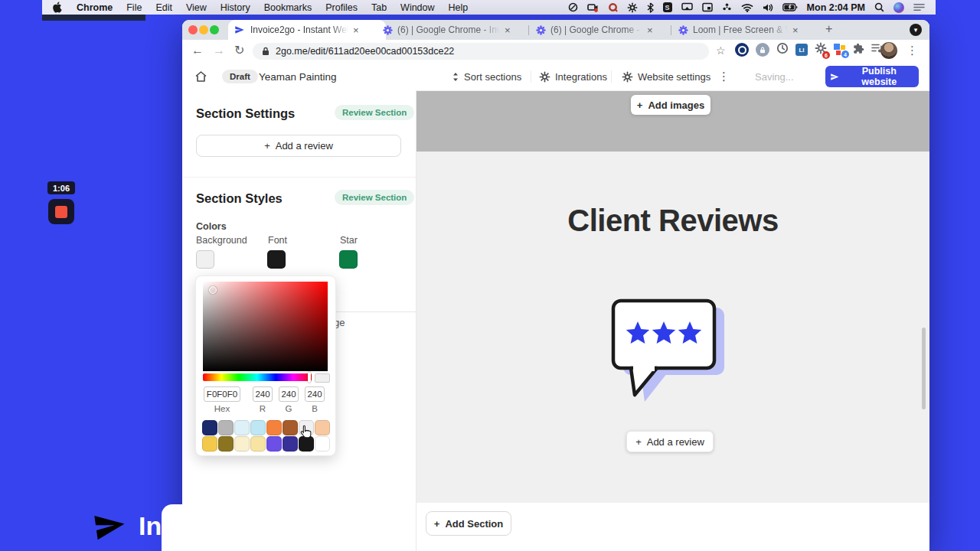 The image size is (980, 551). I want to click on home-button, so click(201, 77).